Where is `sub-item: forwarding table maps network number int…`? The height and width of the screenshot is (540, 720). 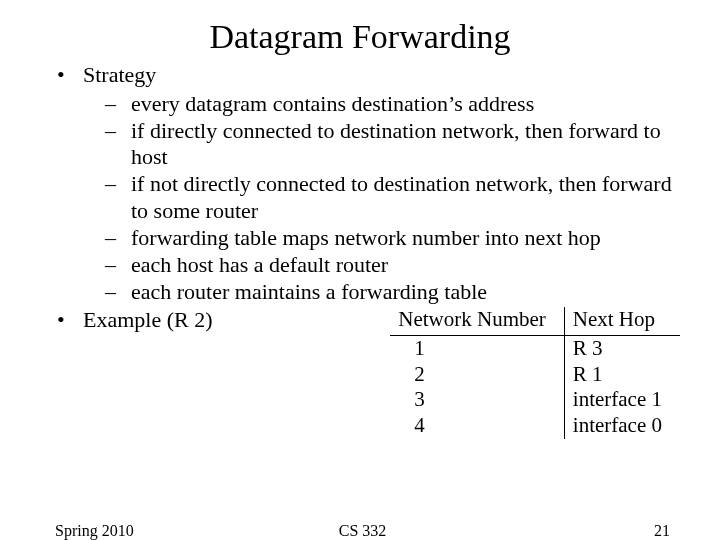 sub-item: forwarding table maps network number int… is located at coordinates (382, 238).